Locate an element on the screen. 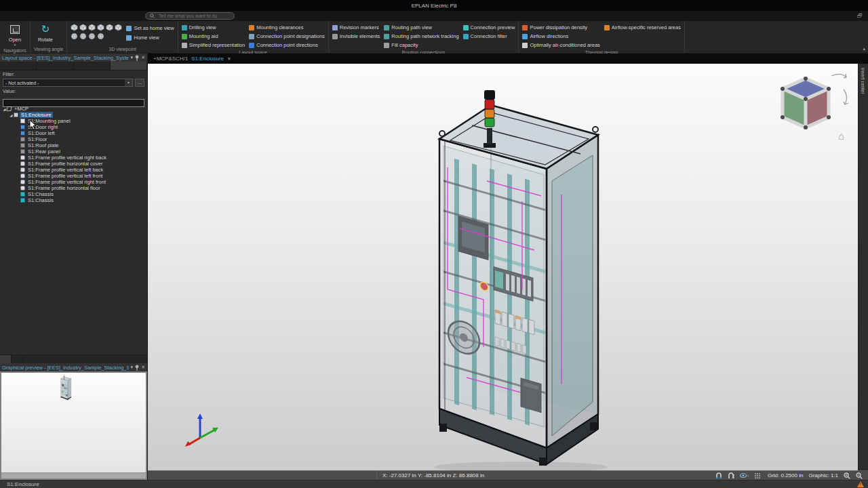 This screenshot has height=488, width=868. viewpoint-grid is located at coordinates (96, 31).